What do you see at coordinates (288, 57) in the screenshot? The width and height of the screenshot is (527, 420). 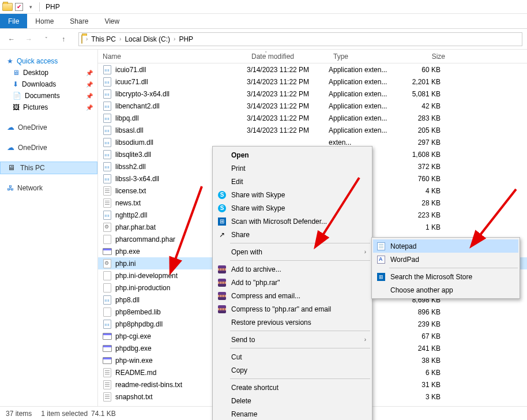 I see `col-date: Date modified` at bounding box center [288, 57].